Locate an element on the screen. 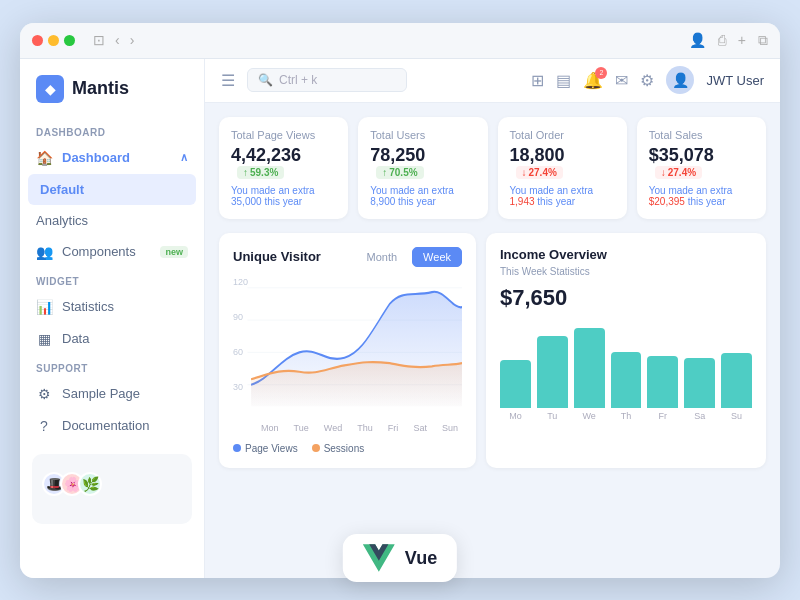  stat-sub-3: You made an extra $20,395 this year is located at coordinates (702, 196).